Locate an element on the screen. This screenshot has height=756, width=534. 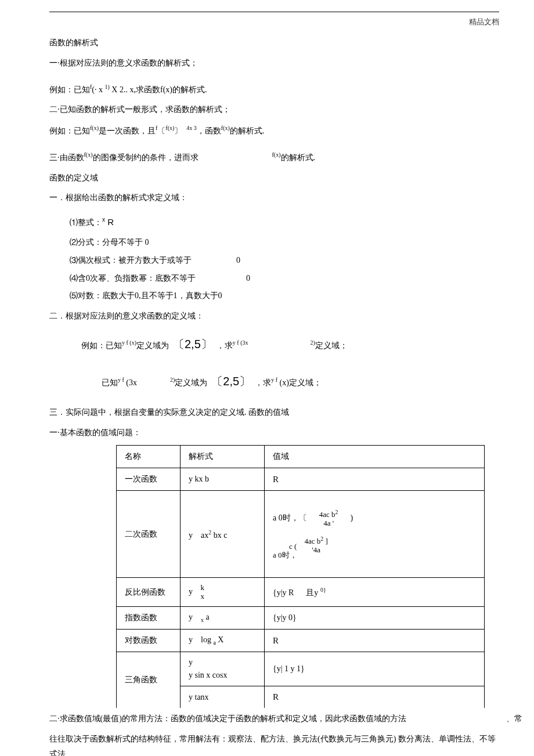
sec1-ex1: 例如：已知f(· x 1) X 2.. x,求函数f(x)的解析式. is located at coordinates (274, 89).